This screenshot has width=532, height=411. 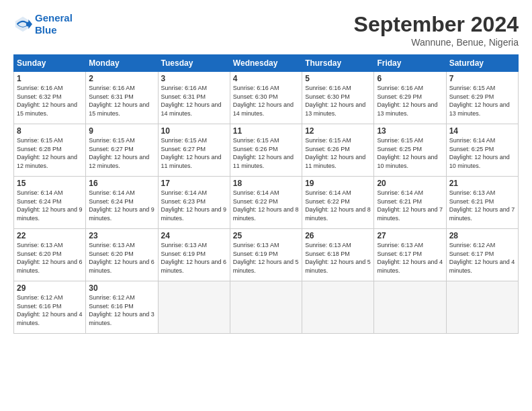 I want to click on day-number: 24, so click(x=194, y=236).